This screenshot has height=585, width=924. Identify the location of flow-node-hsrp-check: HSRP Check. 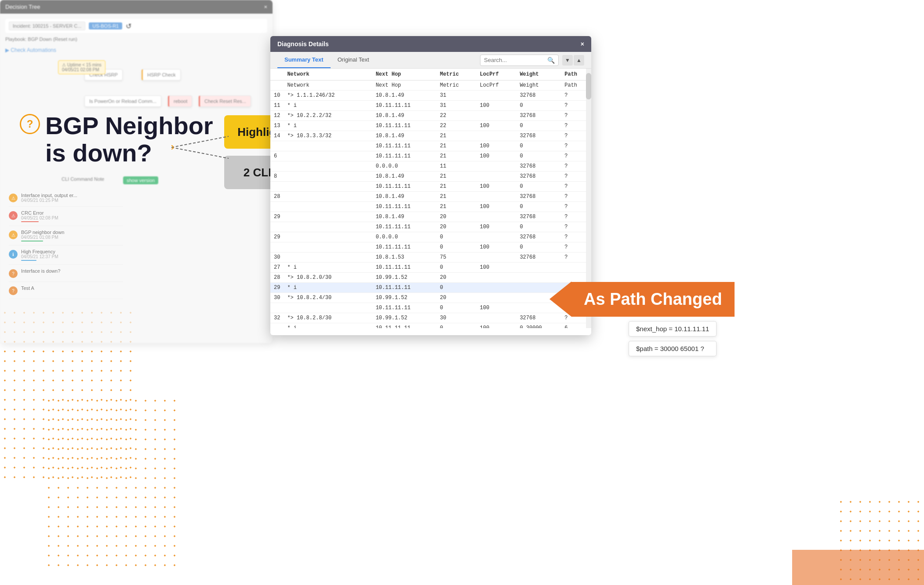
(161, 75).